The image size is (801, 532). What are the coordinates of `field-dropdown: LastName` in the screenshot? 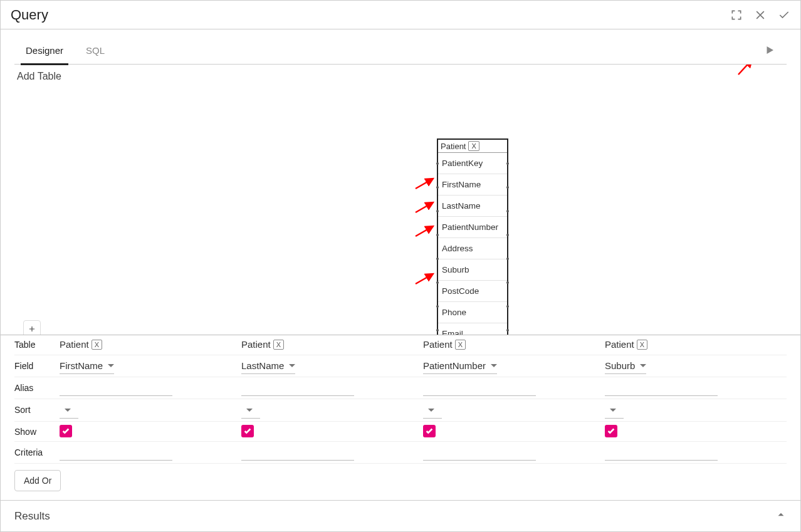 It's located at (268, 366).